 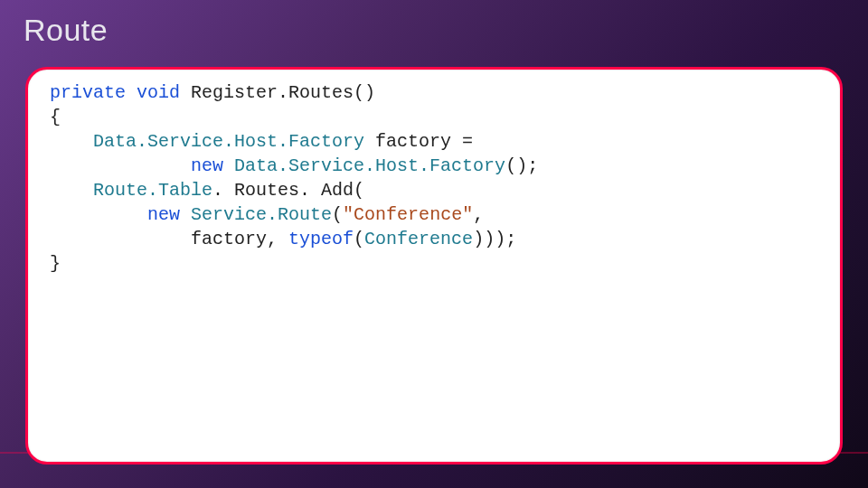 I want to click on type-factory-decl: Data.Service.Host.Factory, so click(x=229, y=141).